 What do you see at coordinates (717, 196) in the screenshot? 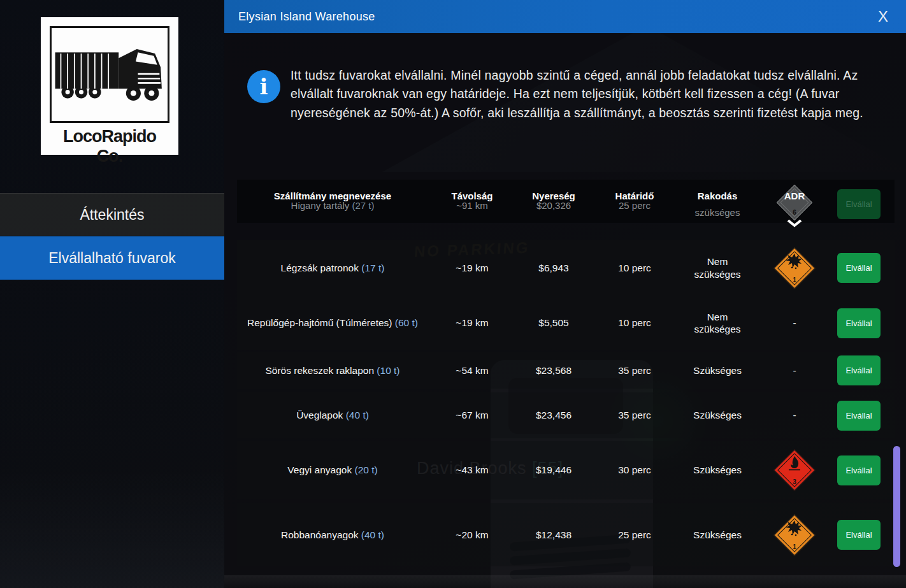
I see `column-header-loading: Rakodás` at bounding box center [717, 196].